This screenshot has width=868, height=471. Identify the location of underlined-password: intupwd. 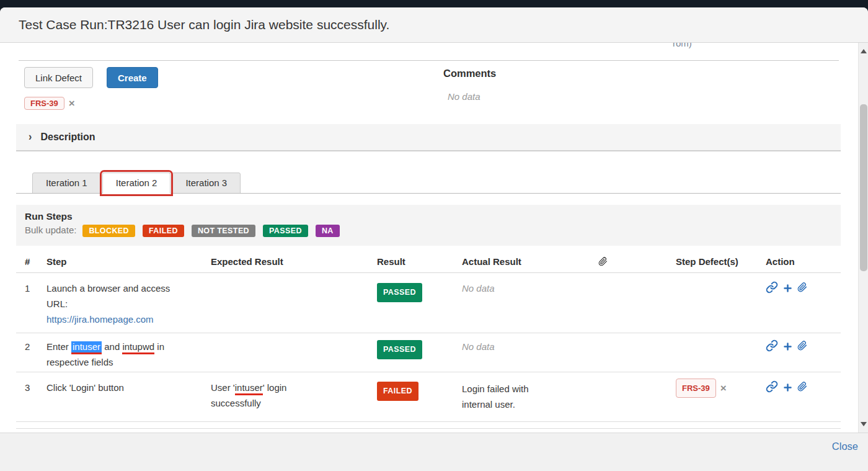
(138, 348).